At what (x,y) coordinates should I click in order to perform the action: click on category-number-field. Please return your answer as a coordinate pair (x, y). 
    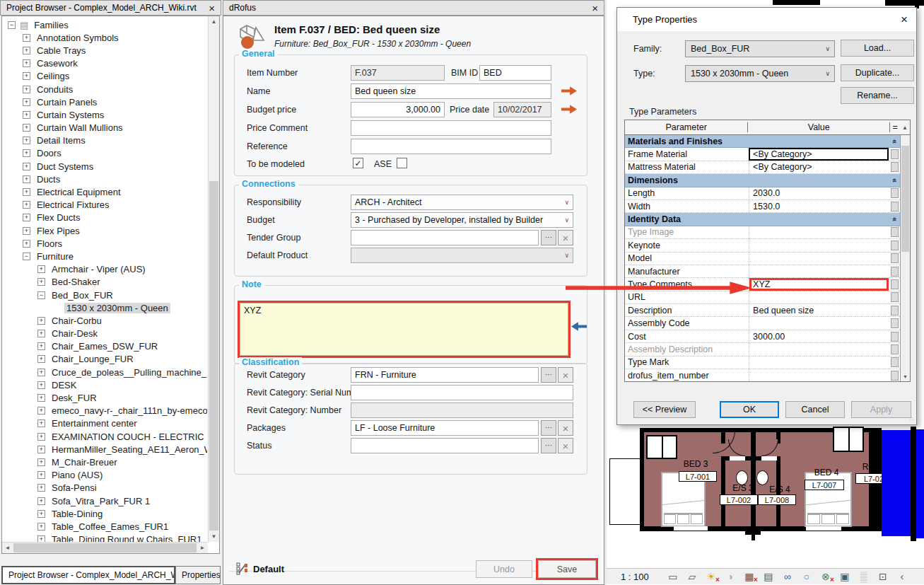
    Looking at the image, I should click on (462, 410).